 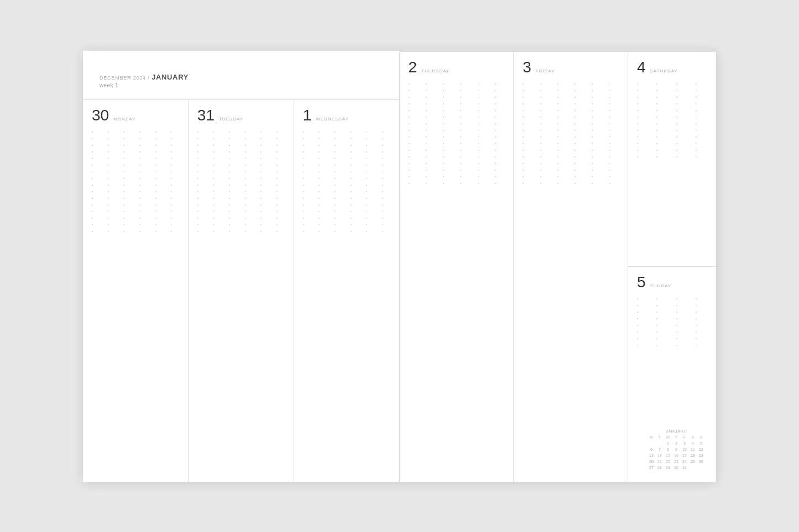 What do you see at coordinates (672, 159) in the screenshot?
I see `day-column-saturday: 4 SATURDAY` at bounding box center [672, 159].